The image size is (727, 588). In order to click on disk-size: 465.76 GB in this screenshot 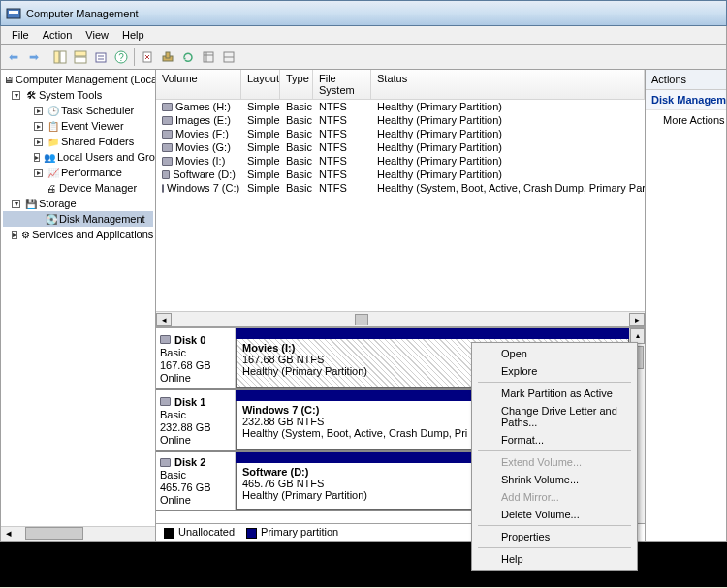, I will do `click(196, 487)`.